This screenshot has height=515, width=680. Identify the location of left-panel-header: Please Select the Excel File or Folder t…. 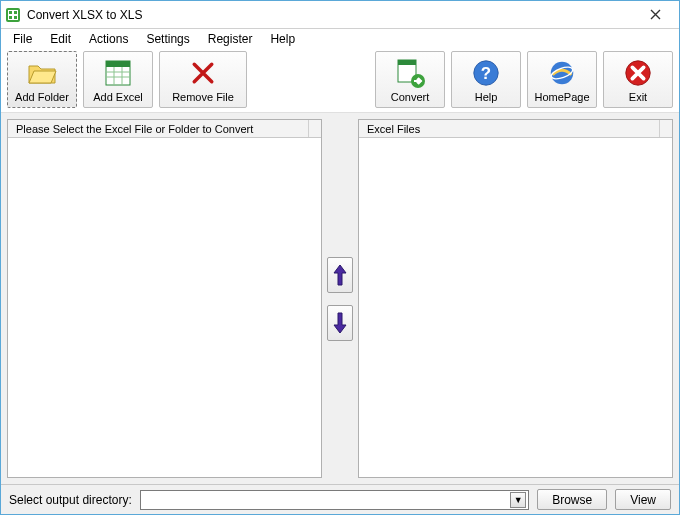
(164, 129).